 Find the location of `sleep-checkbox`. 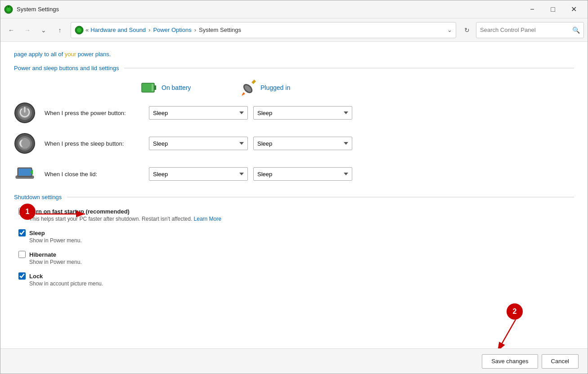

sleep-checkbox is located at coordinates (22, 233).